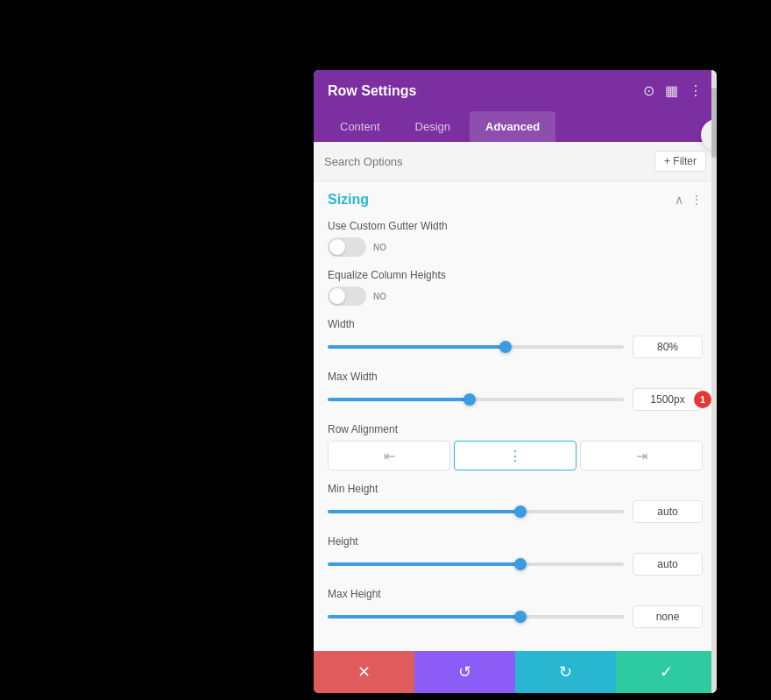 The image size is (771, 700). What do you see at coordinates (515, 456) in the screenshot?
I see `align-center-button: ⋮` at bounding box center [515, 456].